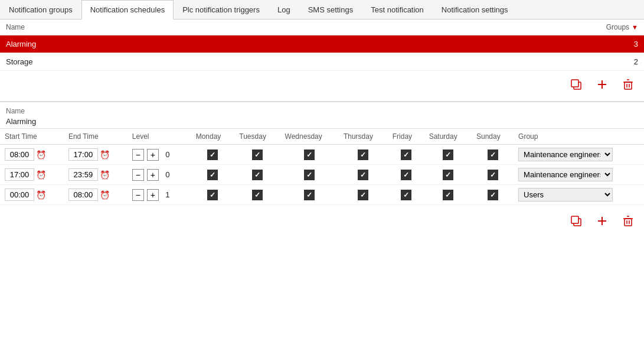 This screenshot has width=644, height=364. I want to click on group-select-1: Maintenance engineers, so click(565, 175).